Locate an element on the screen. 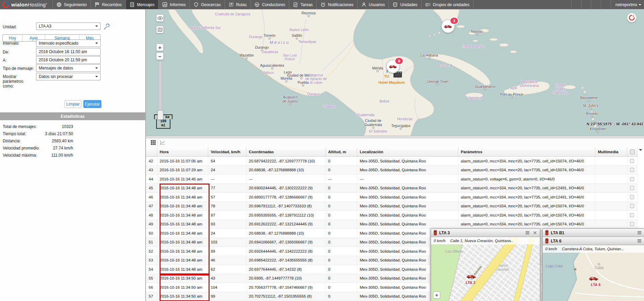 The image size is (644, 301). to-input: 2016 Octubre 20 11:59 pm is located at coordinates (68, 60).